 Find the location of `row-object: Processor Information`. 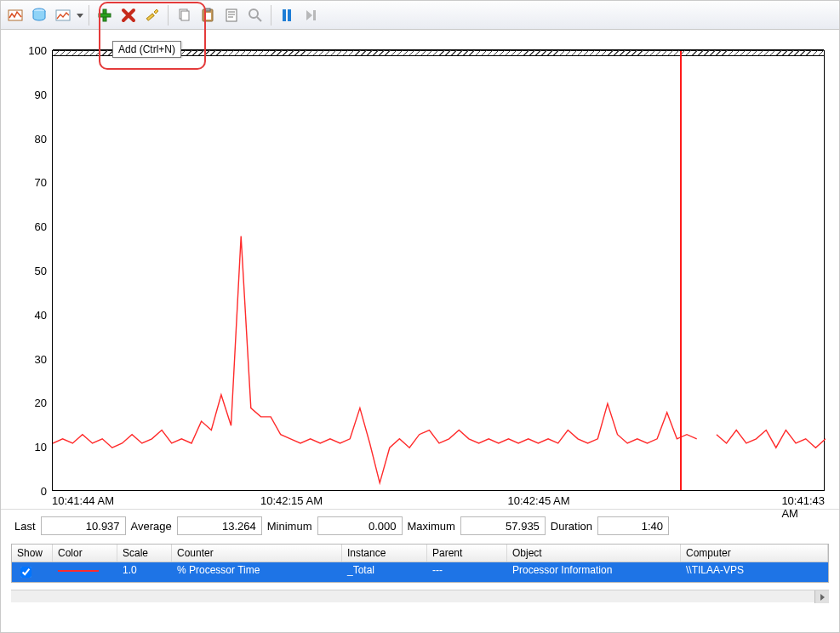

row-object: Processor Information is located at coordinates (594, 572).